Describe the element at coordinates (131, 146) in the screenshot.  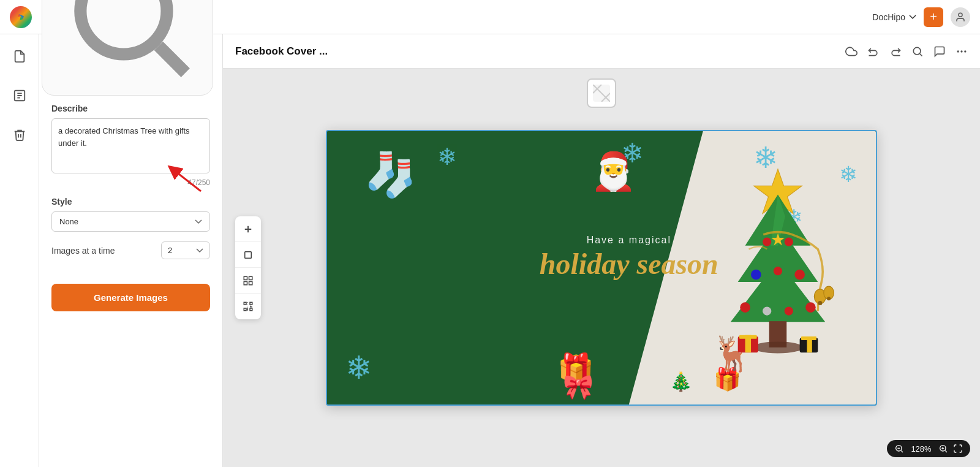
I see `describe-textarea: a decorated Christmas Tree with gifts un…` at that location.